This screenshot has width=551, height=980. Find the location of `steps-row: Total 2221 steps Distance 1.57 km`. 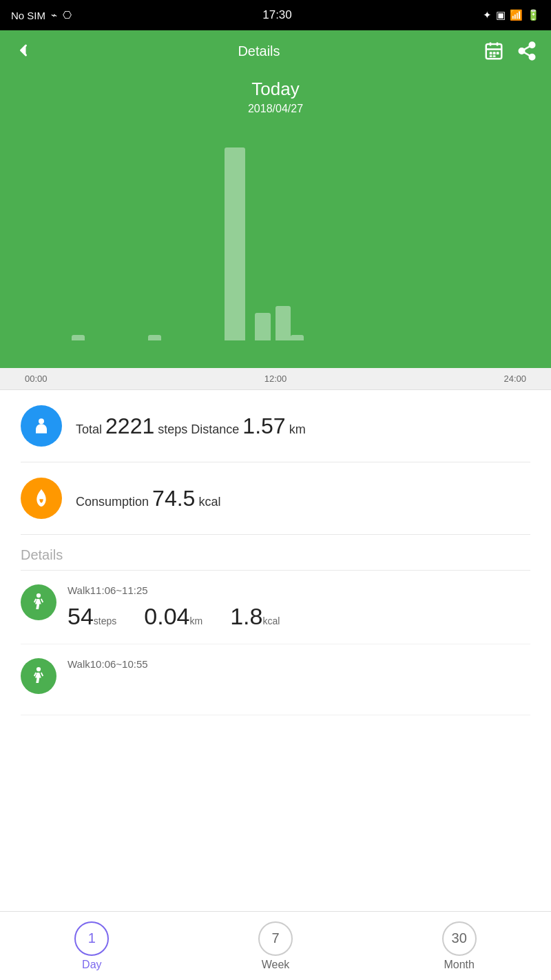

steps-row: Total 2221 steps Distance 1.57 km is located at coordinates (276, 426).